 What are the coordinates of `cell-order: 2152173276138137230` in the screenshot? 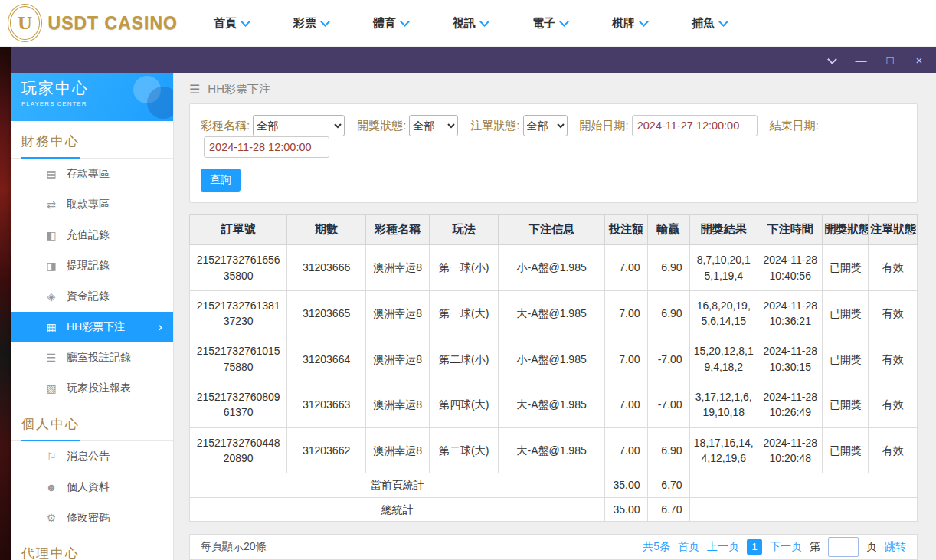 It's located at (239, 313).